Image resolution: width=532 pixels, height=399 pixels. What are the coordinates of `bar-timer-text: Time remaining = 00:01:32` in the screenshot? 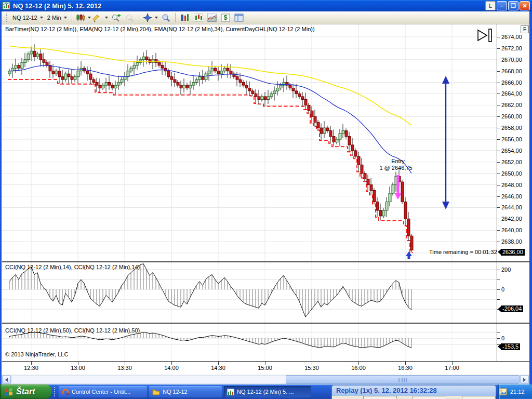 It's located at (463, 252).